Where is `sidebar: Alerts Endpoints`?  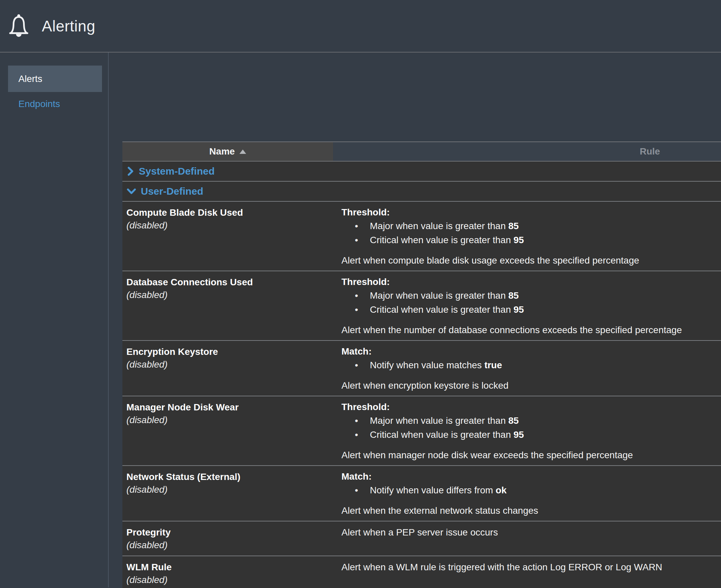
sidebar: Alerts Endpoints is located at coordinates (54, 320).